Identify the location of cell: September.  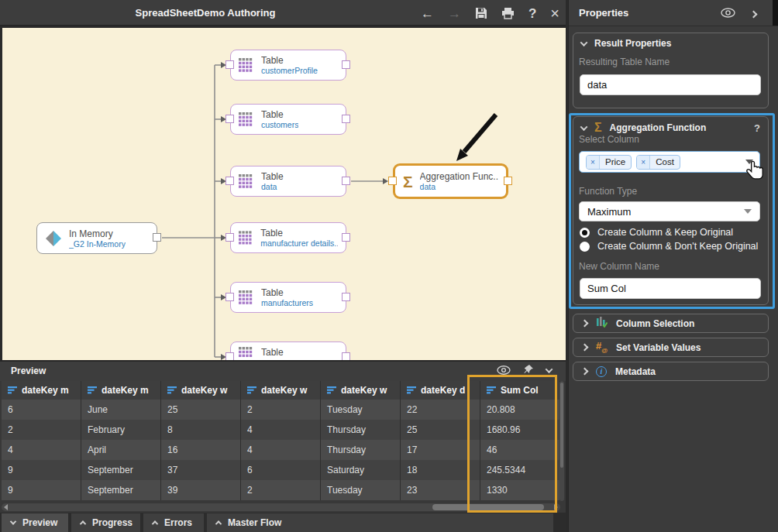
(121, 470).